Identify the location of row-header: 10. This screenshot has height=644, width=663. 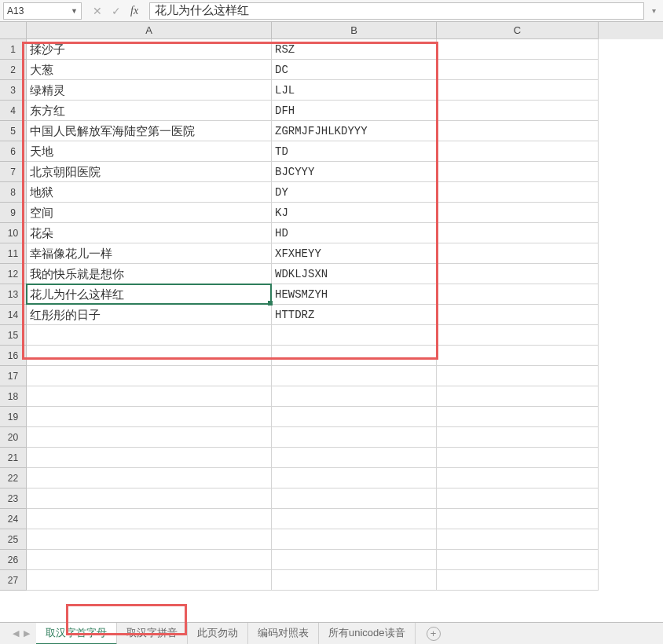
(13, 233).